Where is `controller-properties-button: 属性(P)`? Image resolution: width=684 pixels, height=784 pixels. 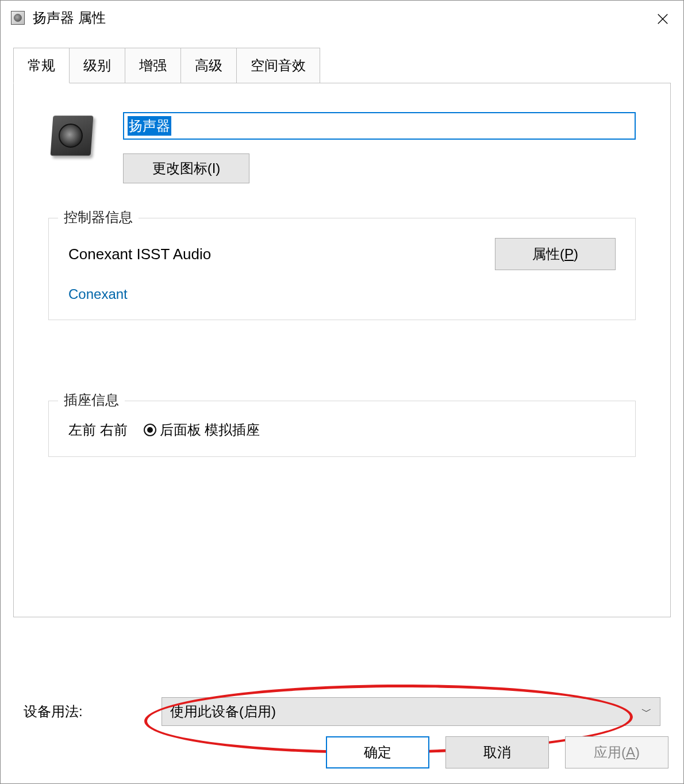
controller-properties-button: 属性(P) is located at coordinates (555, 254).